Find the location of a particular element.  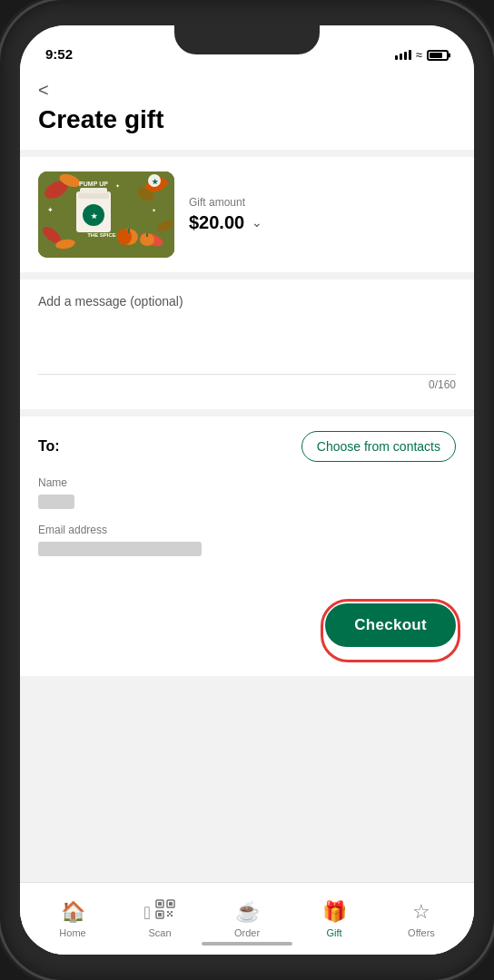

gift-icon: 🎁 is located at coordinates (334, 912).